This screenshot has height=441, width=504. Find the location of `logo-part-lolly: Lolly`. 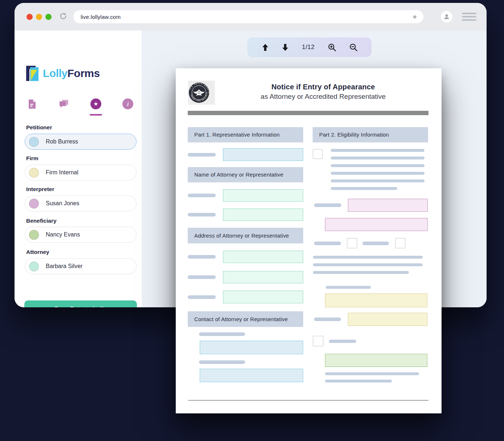

logo-part-lolly: Lolly is located at coordinates (55, 73).